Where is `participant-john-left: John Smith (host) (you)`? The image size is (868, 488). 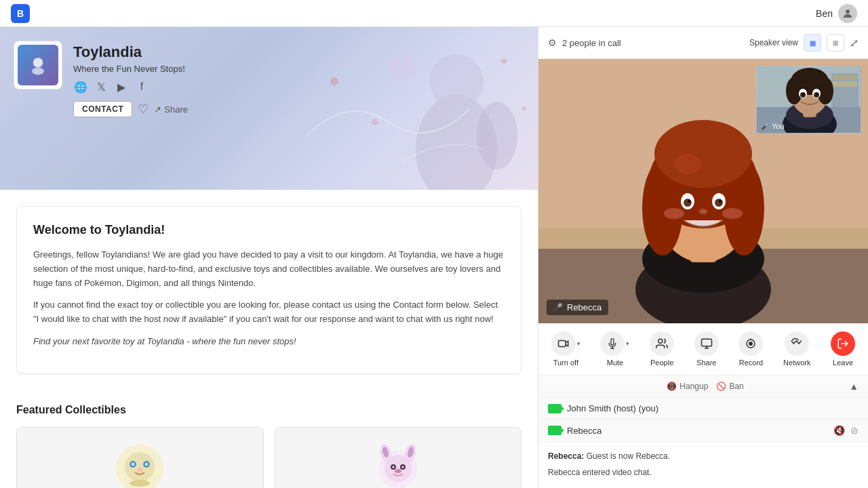 participant-john-left: John Smith (host) (you) is located at coordinates (604, 408).